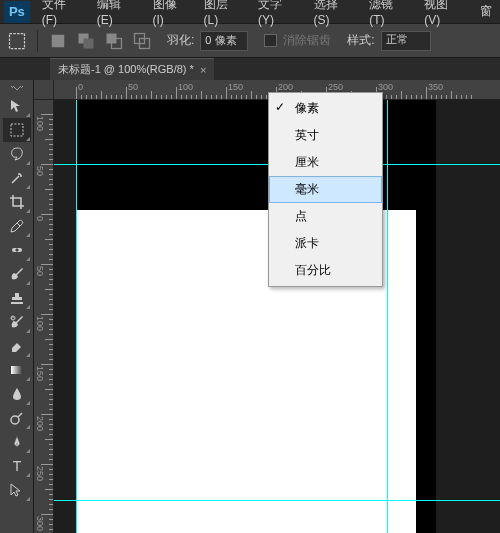  What do you see at coordinates (16, 466) in the screenshot?
I see `svg-text: T` at bounding box center [16, 466].